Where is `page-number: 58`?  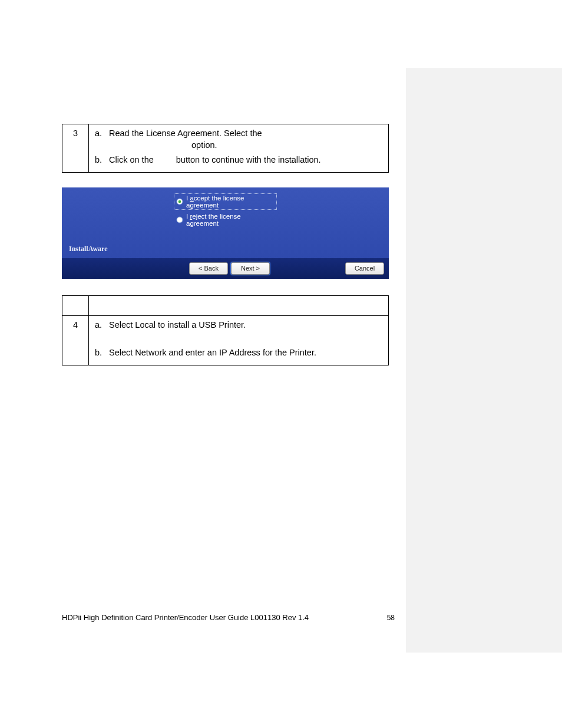 page-number: 58 is located at coordinates (391, 618).